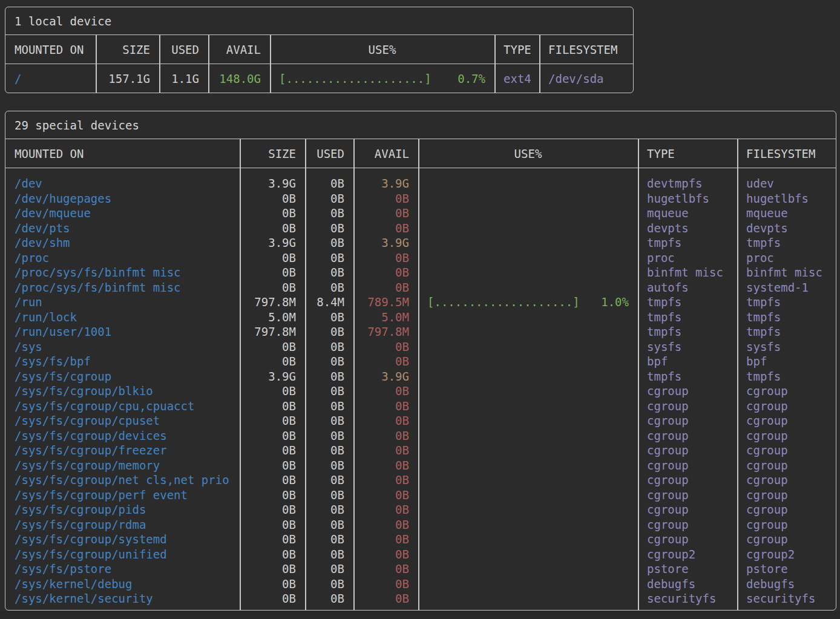  What do you see at coordinates (786, 347) in the screenshot?
I see `filesystem: sysfs` at bounding box center [786, 347].